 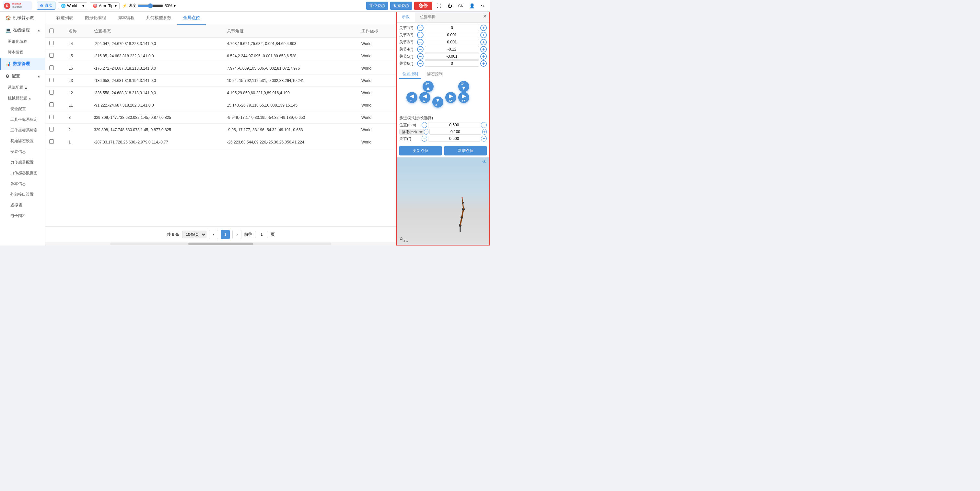 What do you see at coordinates (466, 151) in the screenshot?
I see `new-point-button: 新增点位` at bounding box center [466, 151].